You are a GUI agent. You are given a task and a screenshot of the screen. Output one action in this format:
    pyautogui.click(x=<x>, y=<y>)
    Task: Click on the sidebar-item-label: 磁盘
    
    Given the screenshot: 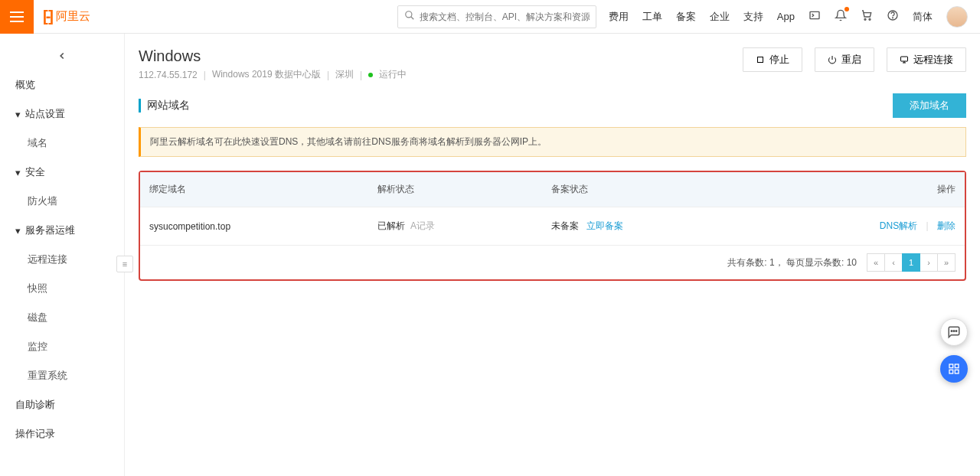 What is the action you would take?
    pyautogui.click(x=38, y=318)
    